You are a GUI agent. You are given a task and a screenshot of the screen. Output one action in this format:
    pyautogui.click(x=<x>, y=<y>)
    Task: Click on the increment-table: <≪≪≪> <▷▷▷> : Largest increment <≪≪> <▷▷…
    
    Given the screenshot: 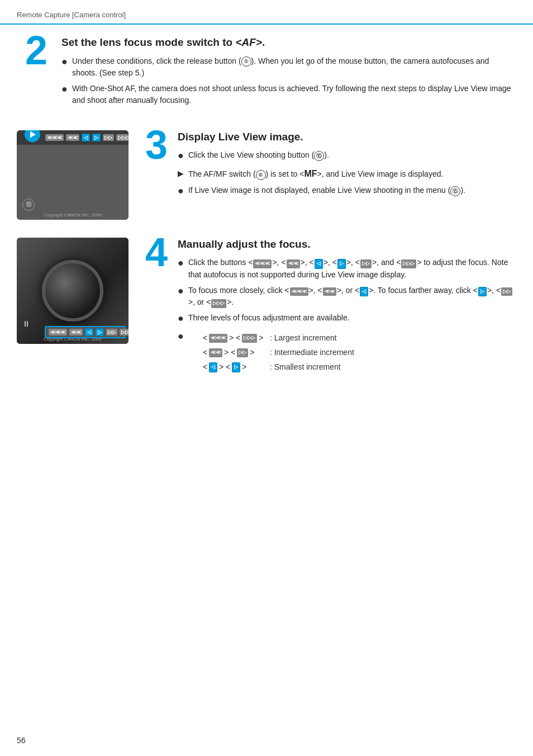 What is the action you would take?
    pyautogui.click(x=278, y=354)
    